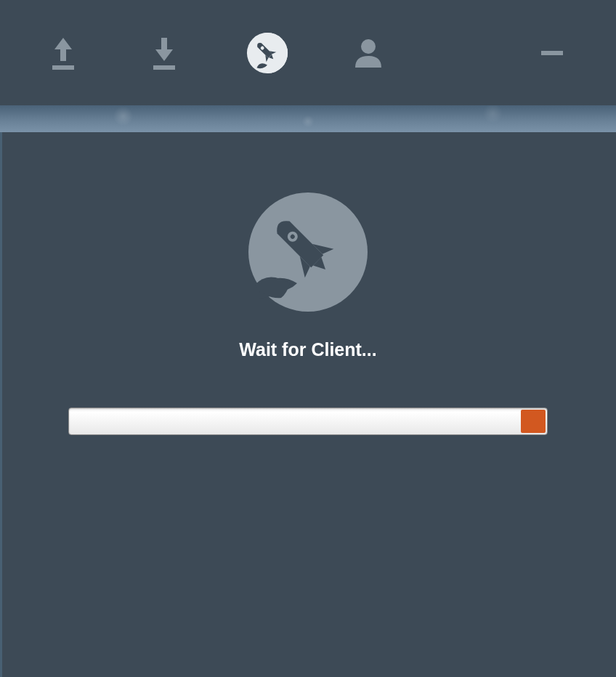 Image resolution: width=616 pixels, height=677 pixels. What do you see at coordinates (368, 53) in the screenshot?
I see `user-button` at bounding box center [368, 53].